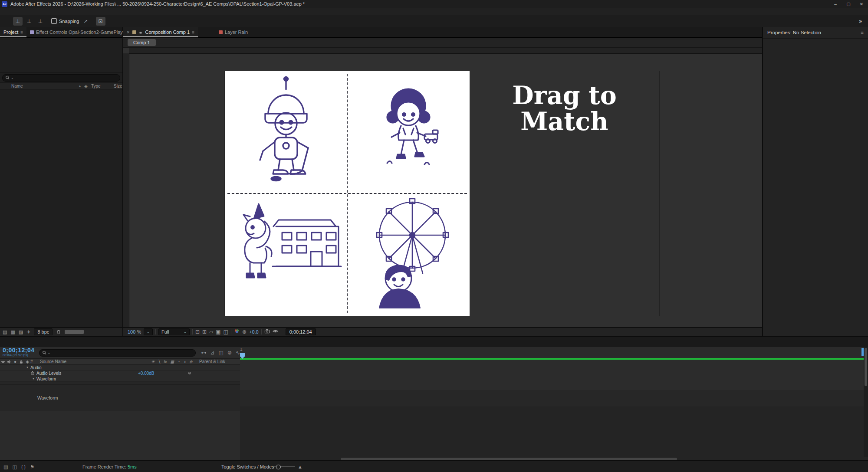 The height and width of the screenshot is (472, 868). What do you see at coordinates (82, 32) in the screenshot?
I see `tab-effect-controls: Effect Controls Opal-Section2-GamePlay-P…` at bounding box center [82, 32].